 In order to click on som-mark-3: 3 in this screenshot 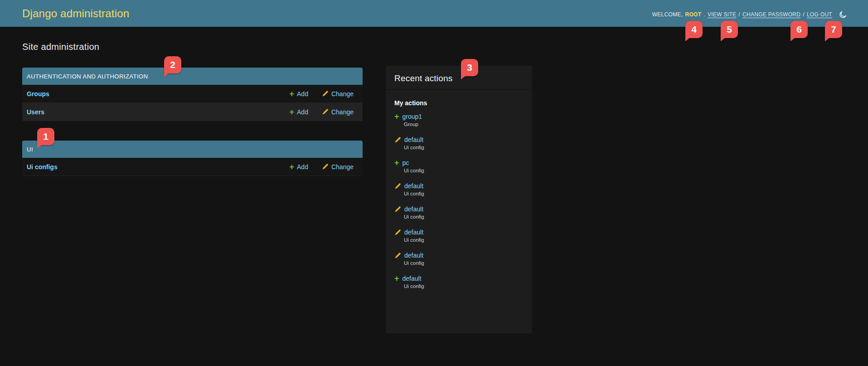, I will do `click(470, 68)`.